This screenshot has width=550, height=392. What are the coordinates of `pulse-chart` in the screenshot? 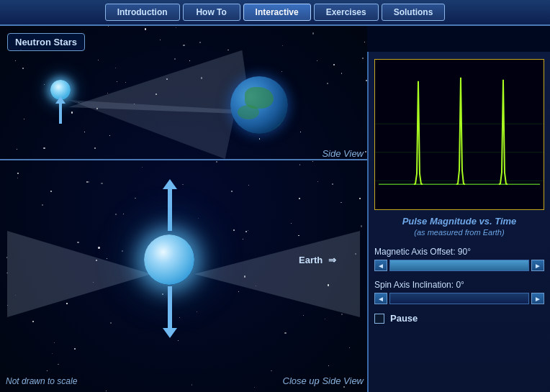 It's located at (459, 135).